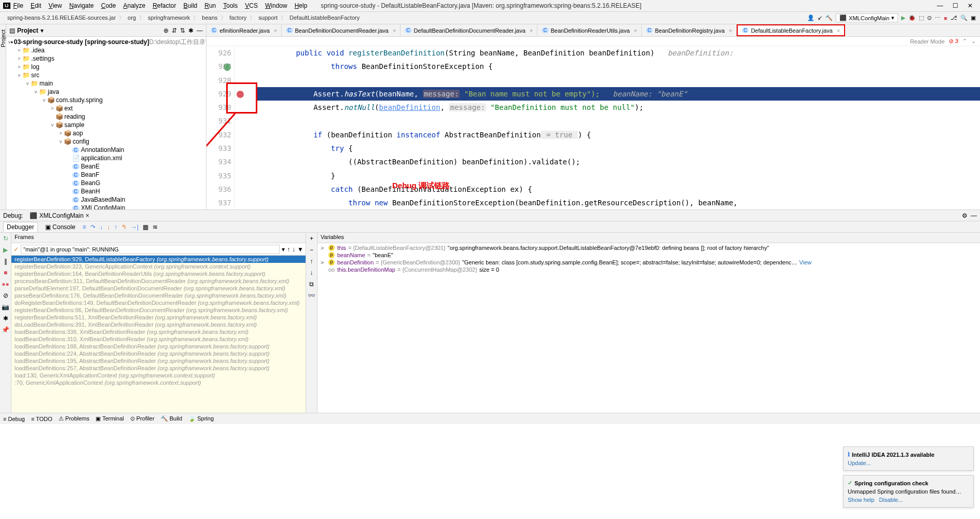 This screenshot has height=519, width=980. I want to click on notif-link: Update..., so click(859, 463).